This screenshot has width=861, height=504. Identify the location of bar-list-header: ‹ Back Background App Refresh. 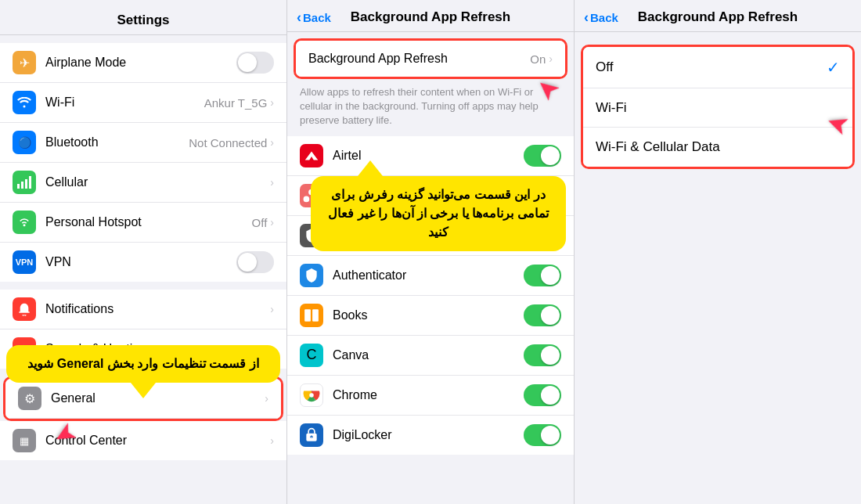
(430, 16).